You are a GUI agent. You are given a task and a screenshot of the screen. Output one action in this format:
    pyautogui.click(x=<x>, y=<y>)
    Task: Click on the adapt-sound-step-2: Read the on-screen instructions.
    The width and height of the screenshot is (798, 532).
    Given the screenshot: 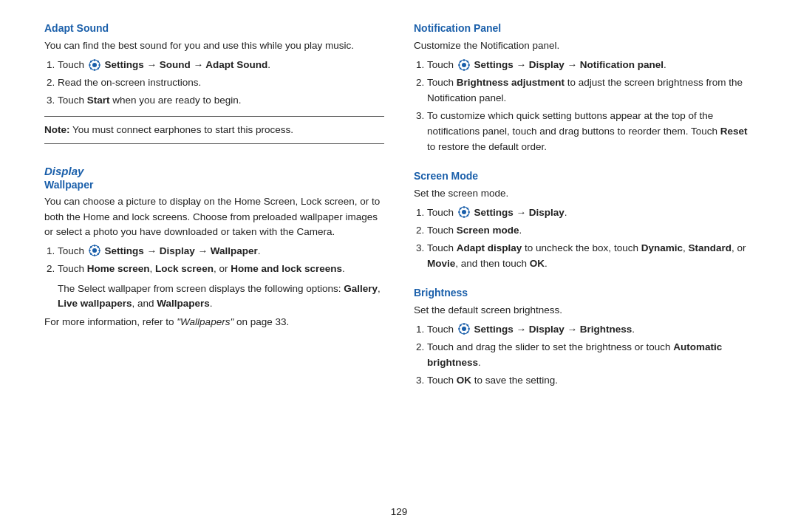 What is the action you would take?
    pyautogui.click(x=221, y=83)
    